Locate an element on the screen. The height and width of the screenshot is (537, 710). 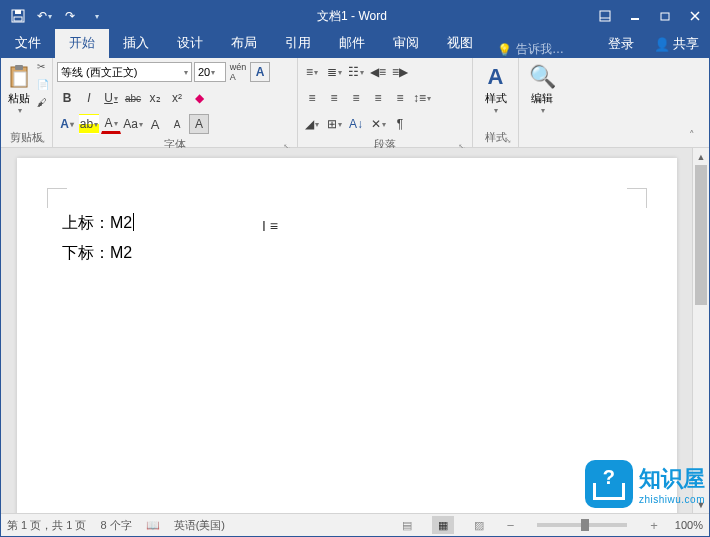
bullets-button: ≡▾ is located at coordinates (312, 72).